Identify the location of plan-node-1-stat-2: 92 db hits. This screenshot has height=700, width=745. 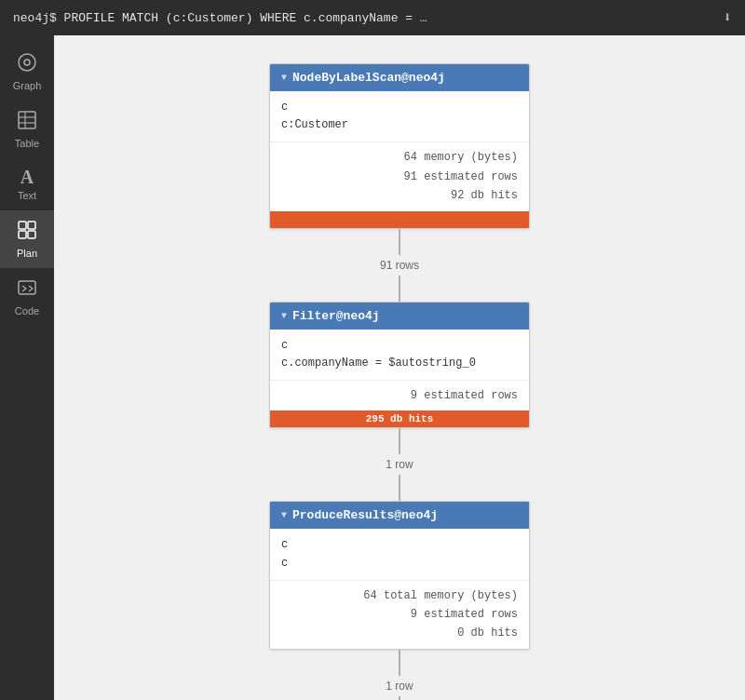
(400, 195).